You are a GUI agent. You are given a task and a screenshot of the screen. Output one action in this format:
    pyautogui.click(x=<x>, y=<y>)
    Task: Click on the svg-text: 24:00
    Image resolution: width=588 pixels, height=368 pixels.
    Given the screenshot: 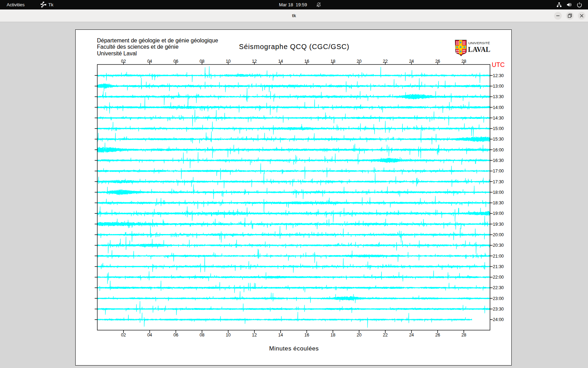 What is the action you would take?
    pyautogui.click(x=498, y=320)
    